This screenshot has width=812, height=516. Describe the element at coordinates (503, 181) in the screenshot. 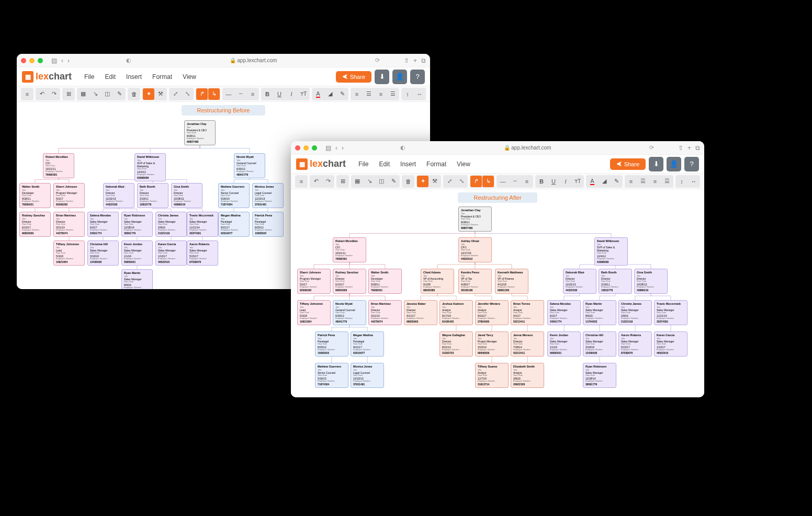

I see `line-solid-icon: —` at that location.